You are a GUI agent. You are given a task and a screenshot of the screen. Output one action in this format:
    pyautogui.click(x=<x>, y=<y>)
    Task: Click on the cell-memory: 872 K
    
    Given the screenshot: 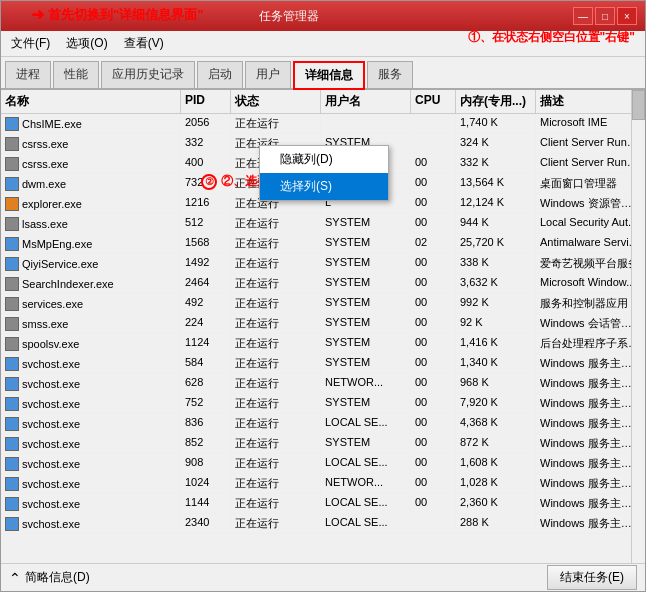 What is the action you would take?
    pyautogui.click(x=496, y=444)
    